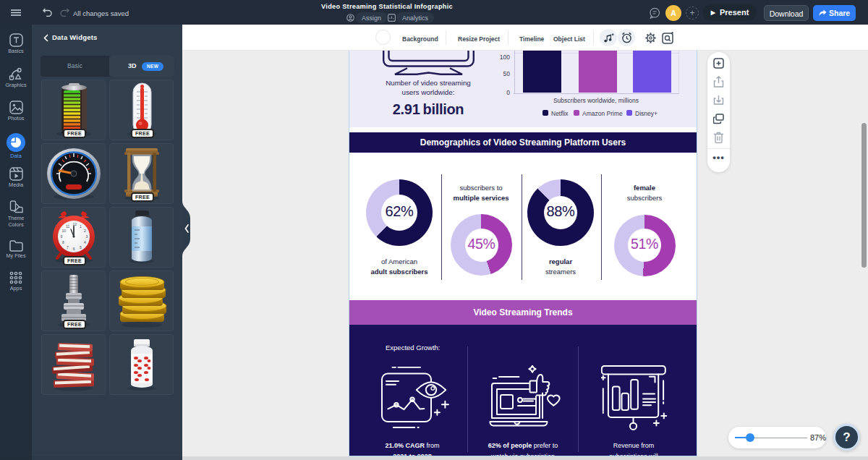  Describe the element at coordinates (64, 231) in the screenshot. I see `svg-text: 10` at that location.